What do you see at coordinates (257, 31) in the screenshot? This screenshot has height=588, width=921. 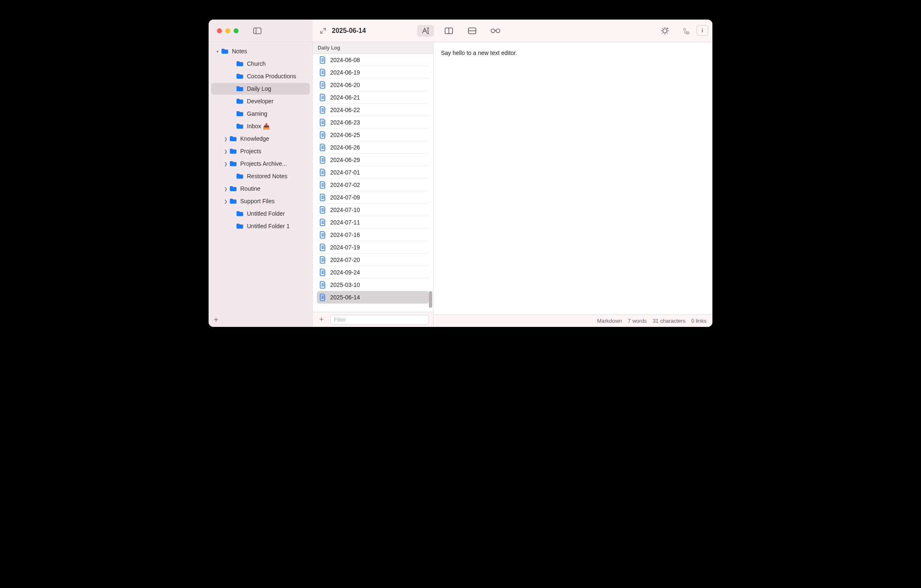 I see `toggle-sidebar-button` at bounding box center [257, 31].